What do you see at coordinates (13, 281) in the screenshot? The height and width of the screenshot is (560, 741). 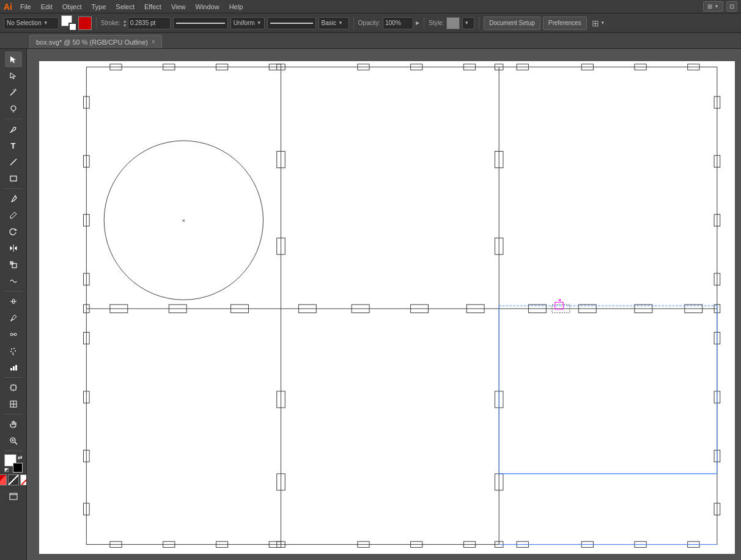 I see `warp-tool` at bounding box center [13, 281].